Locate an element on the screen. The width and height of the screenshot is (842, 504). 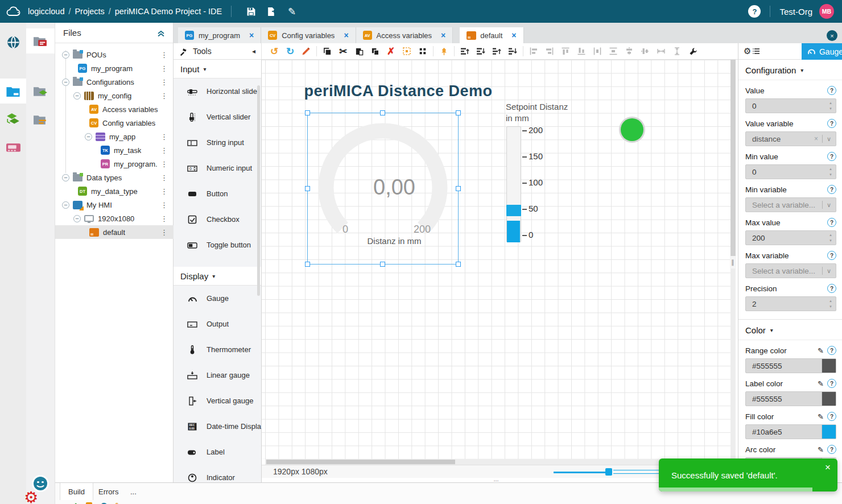
tree-item-access-variables: AV Access variables is located at coordinates (114, 109).